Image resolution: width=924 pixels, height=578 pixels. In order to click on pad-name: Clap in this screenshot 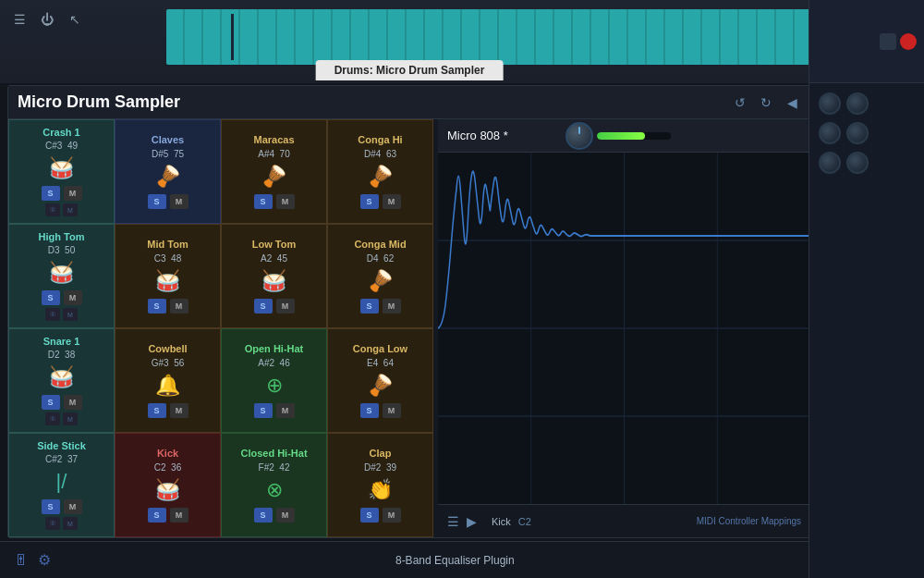, I will do `click(381, 453)`.